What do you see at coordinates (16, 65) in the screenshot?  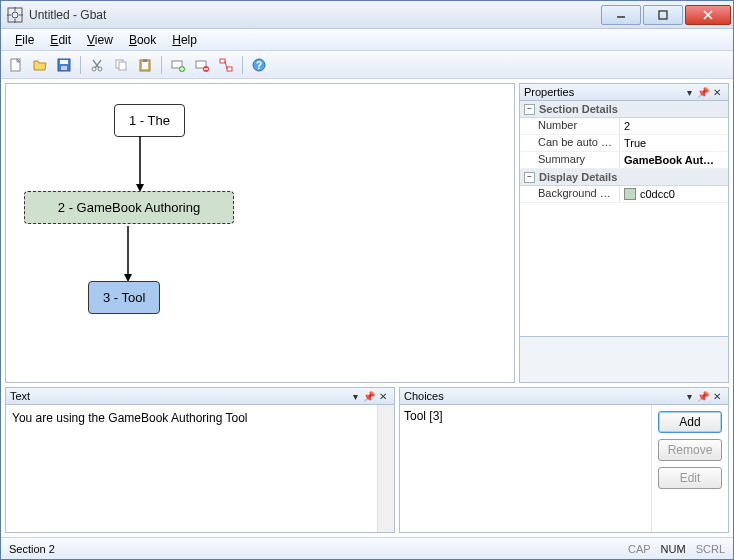 I see `new-file-icon` at bounding box center [16, 65].